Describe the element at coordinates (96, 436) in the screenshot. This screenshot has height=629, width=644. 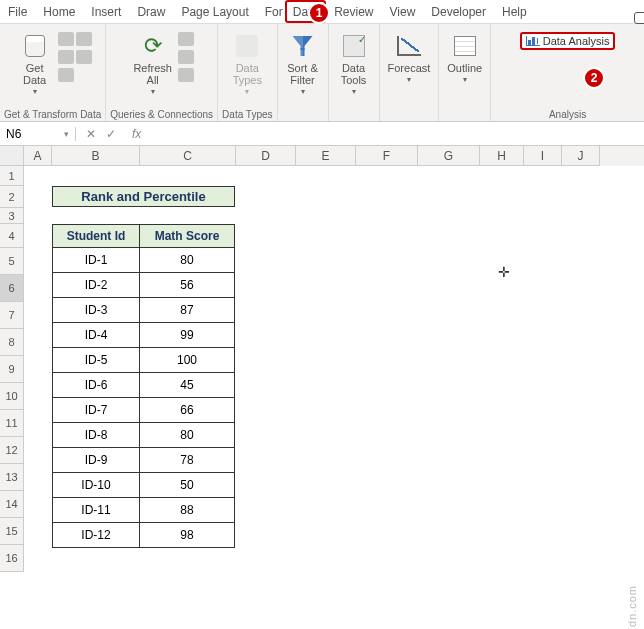
I see `cell: ID-8` at that location.